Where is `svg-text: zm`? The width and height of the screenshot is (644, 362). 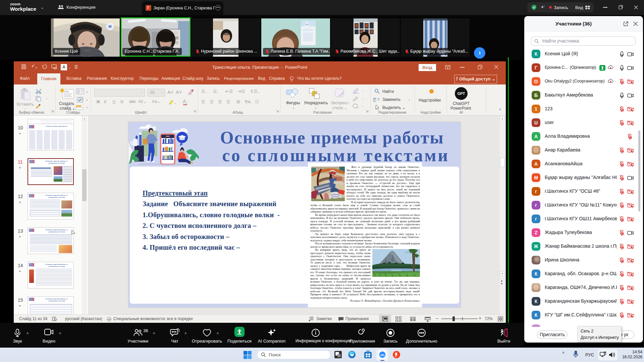
svg-text: zm is located at coordinates (382, 355).